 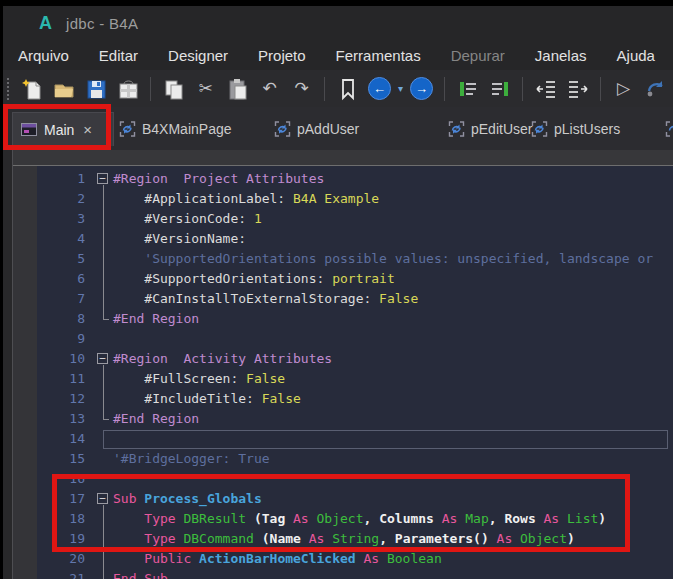 What do you see at coordinates (400, 88) in the screenshot?
I see `navigate-back-dropdown-icon: ▾` at bounding box center [400, 88].